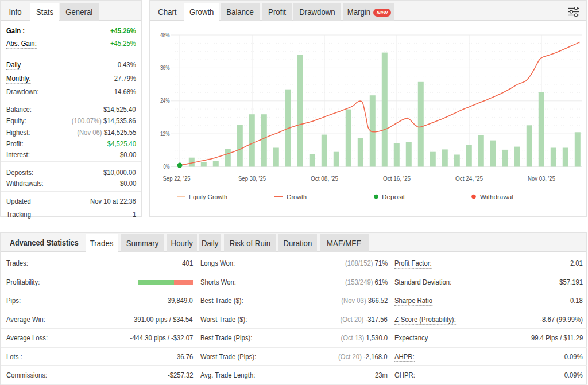  Describe the element at coordinates (541, 178) in the screenshot. I see `svg-text: Nov 03, '25` at that location.